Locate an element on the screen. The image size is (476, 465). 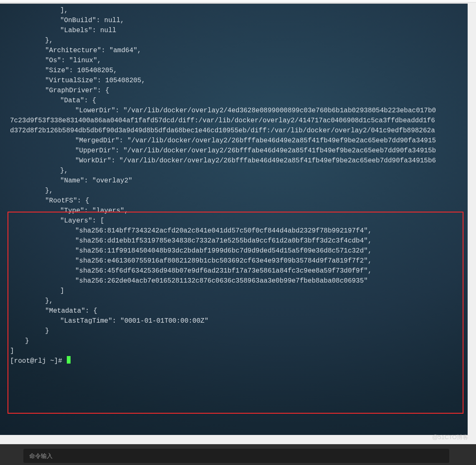
cursor-block is located at coordinates (68, 360).